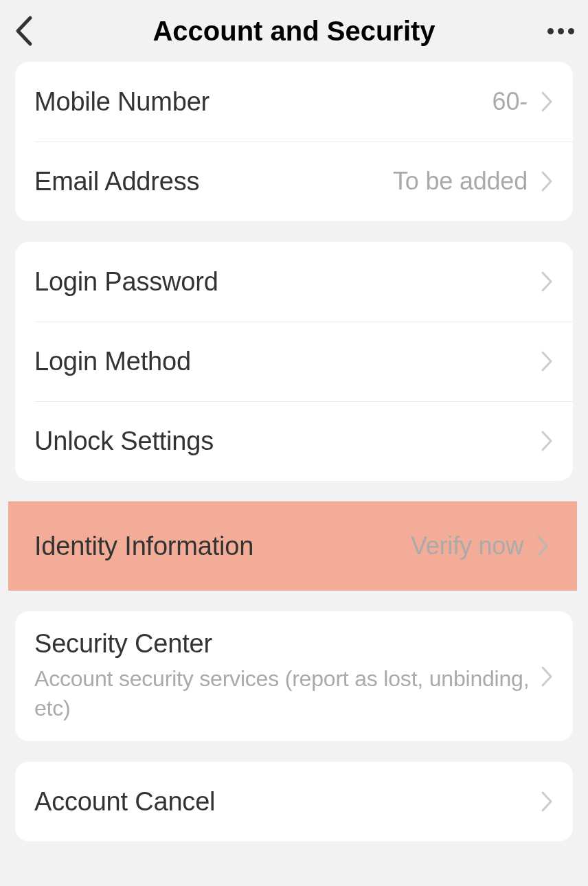 The height and width of the screenshot is (886, 588). What do you see at coordinates (293, 546) in the screenshot?
I see `group-identity: Identity Information Verify now` at bounding box center [293, 546].